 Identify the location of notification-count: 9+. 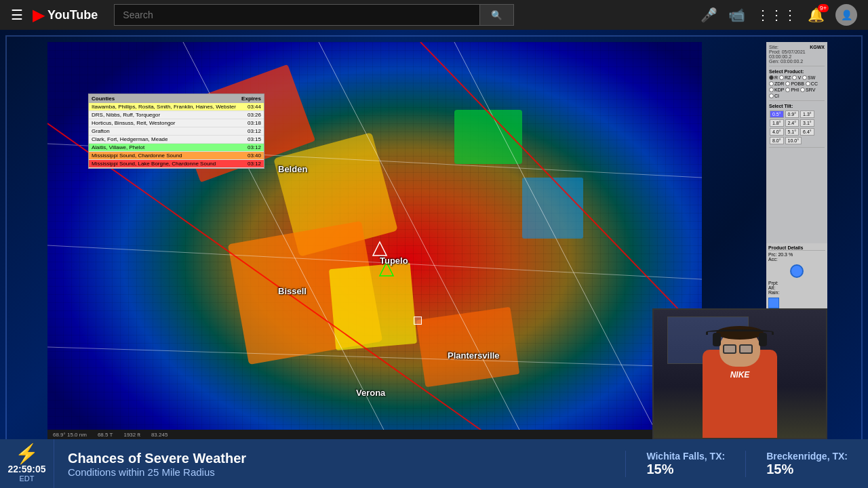
(823, 8).